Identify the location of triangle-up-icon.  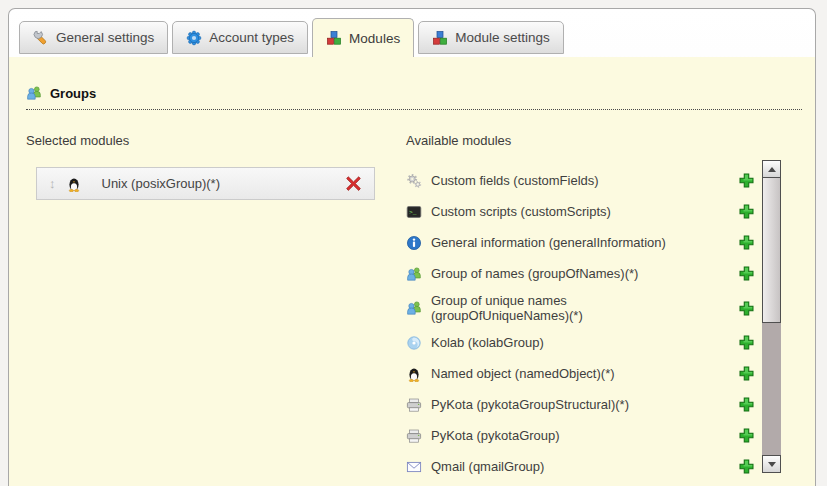
(772, 170).